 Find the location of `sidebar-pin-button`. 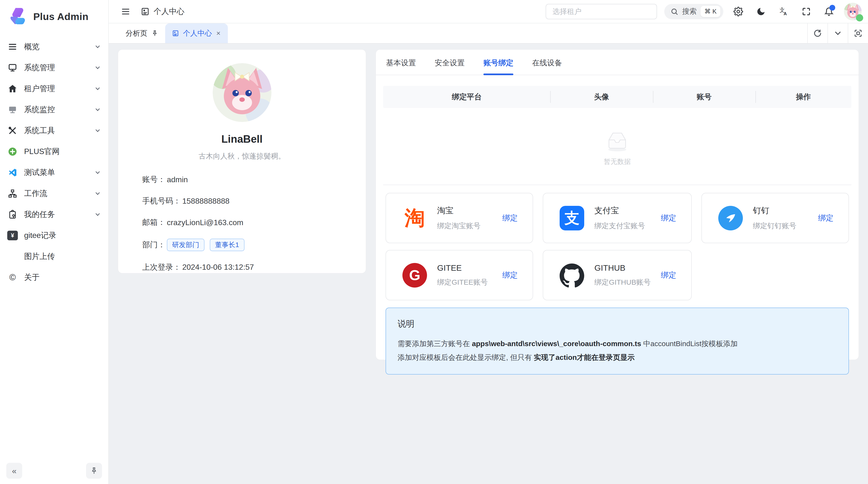

sidebar-pin-button is located at coordinates (94, 471).